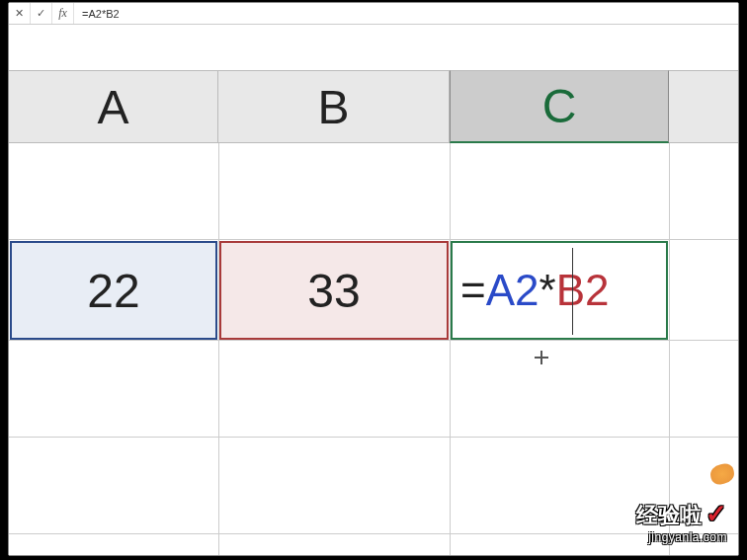 The image size is (747, 560). What do you see at coordinates (559, 107) in the screenshot?
I see `column-header-c: C` at bounding box center [559, 107].